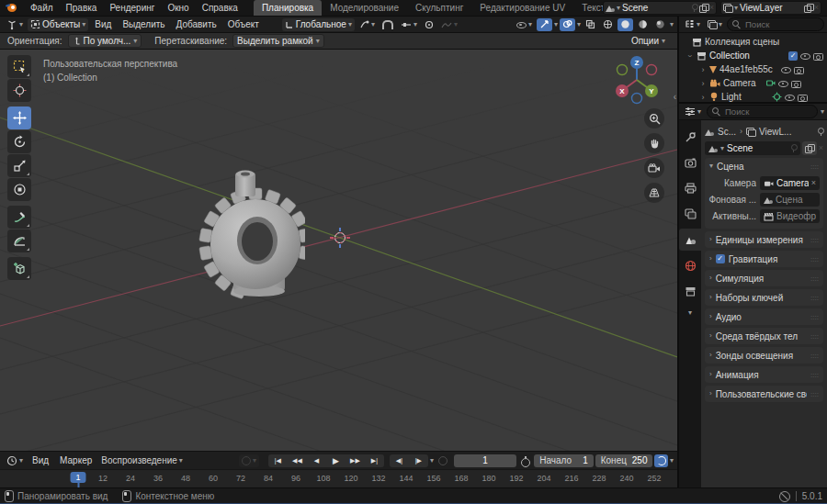 This screenshot has width=827, height=504. Describe the element at coordinates (544, 25) in the screenshot. I see `gizmos-toggle` at that location.